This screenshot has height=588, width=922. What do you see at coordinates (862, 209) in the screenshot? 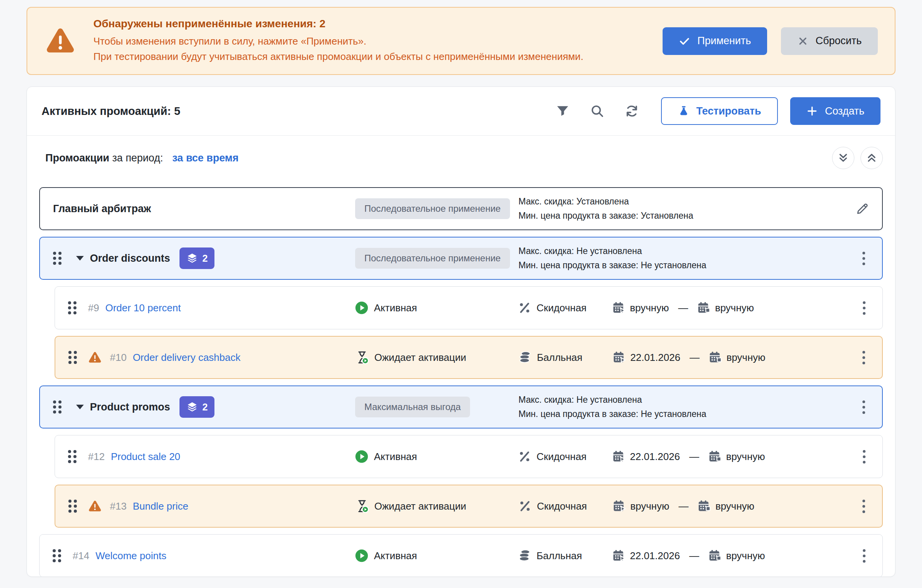
I see `edit-icon` at bounding box center [862, 209].